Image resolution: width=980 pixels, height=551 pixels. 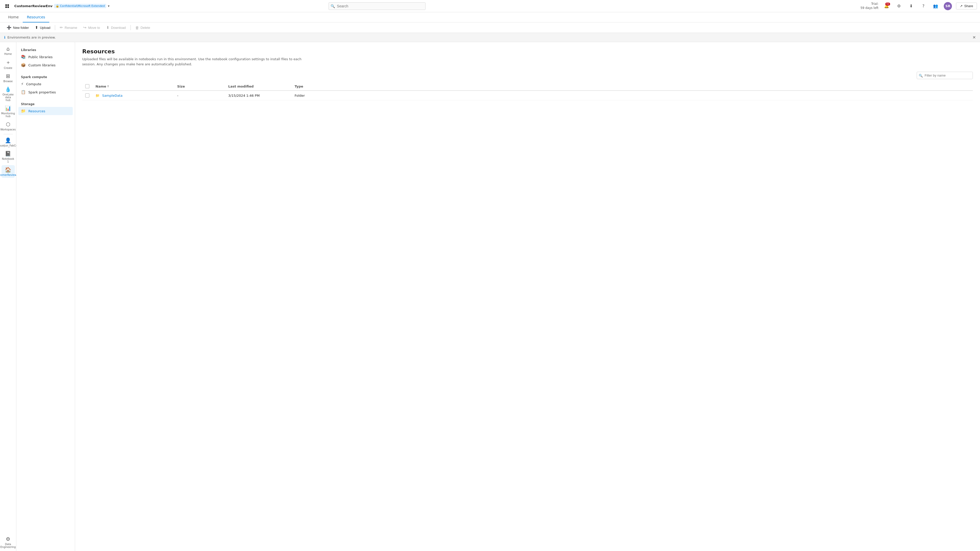 I want to click on resource-table: Name ↑ Size Last modified Type, so click(x=527, y=91).